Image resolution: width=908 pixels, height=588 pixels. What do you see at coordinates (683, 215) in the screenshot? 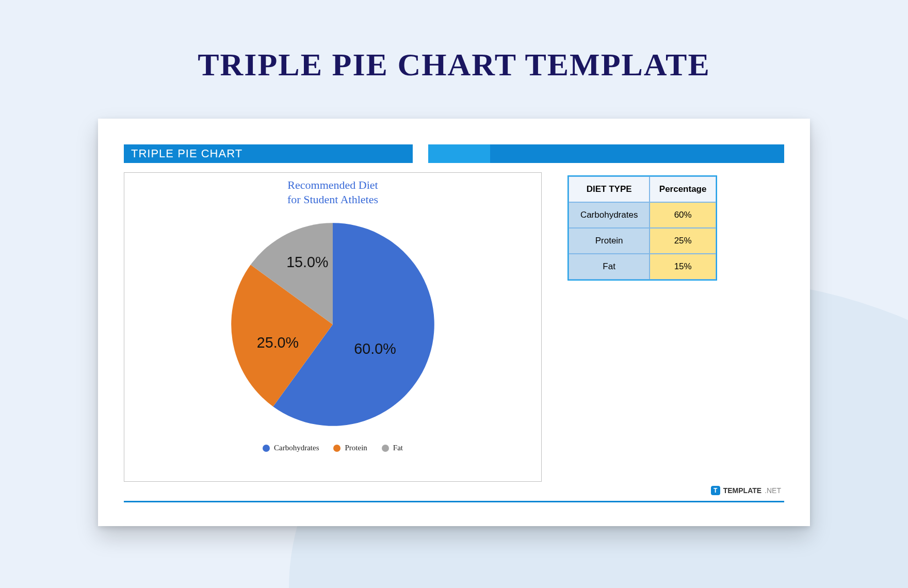
I see `table-row: 60%` at bounding box center [683, 215].